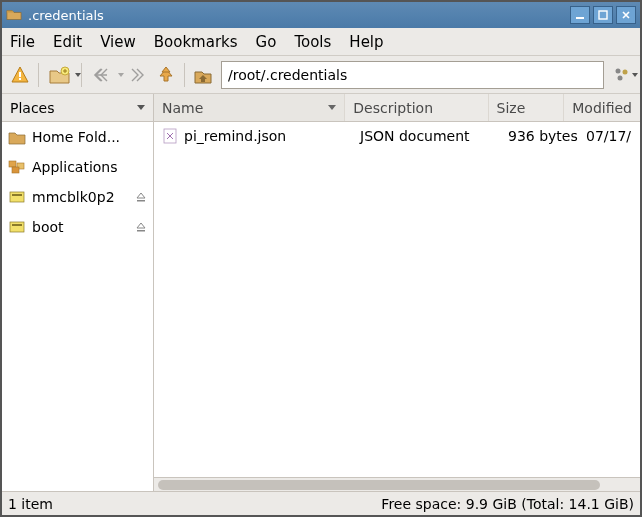  Describe the element at coordinates (366, 42) in the screenshot. I see `menu-help: Help` at that location.